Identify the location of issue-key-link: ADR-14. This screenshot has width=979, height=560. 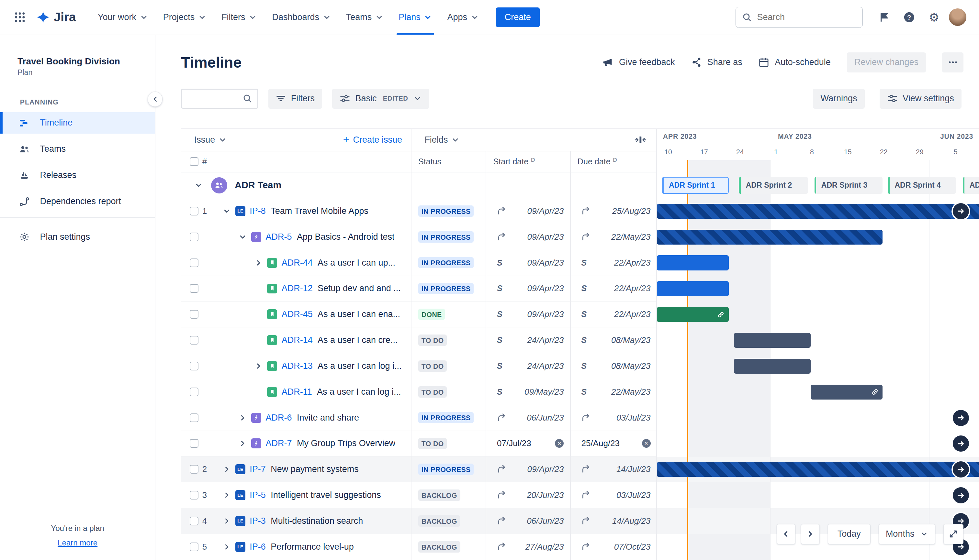
(297, 340).